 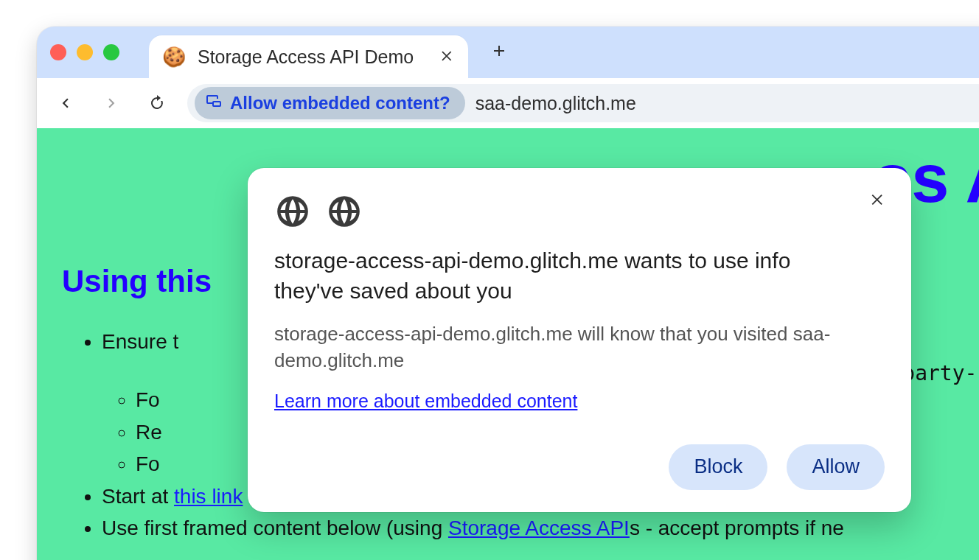 I want to click on maximize-window-button, so click(x=111, y=52).